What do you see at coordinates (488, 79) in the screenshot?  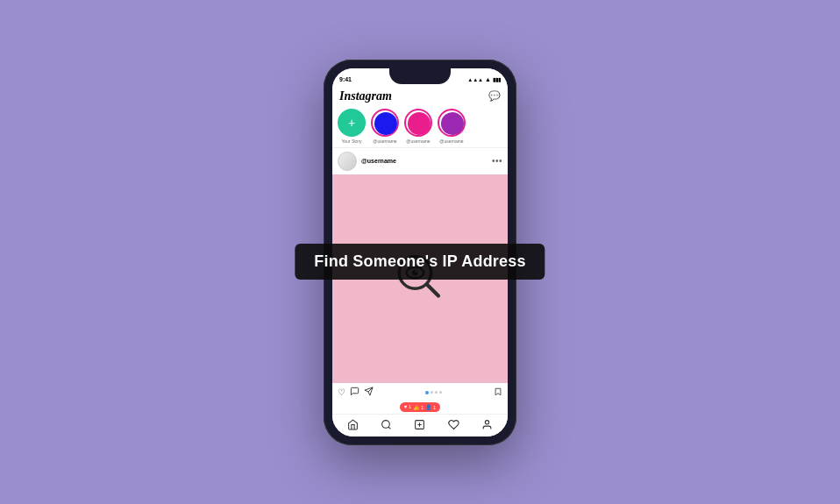 I see `wifi-icon: ▲` at bounding box center [488, 79].